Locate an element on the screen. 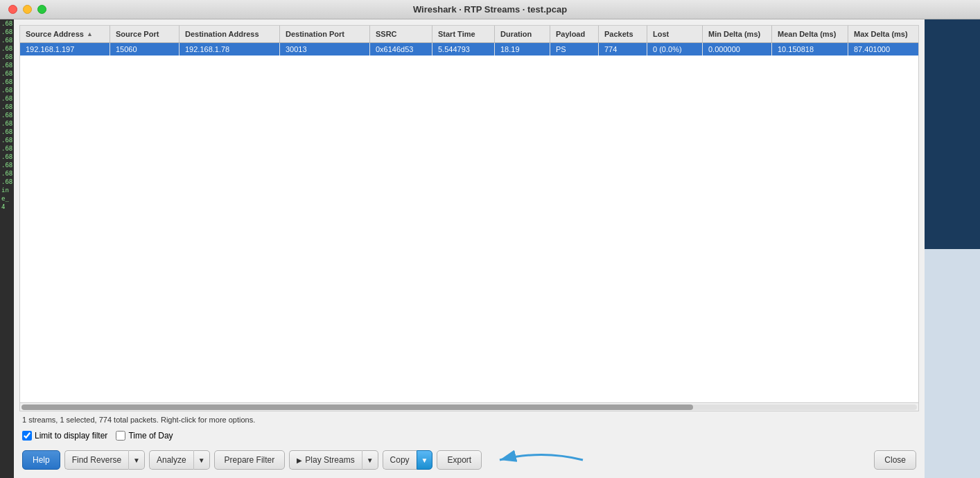 Image resolution: width=980 pixels, height=478 pixels. minimize-window-button is located at coordinates (28, 10).